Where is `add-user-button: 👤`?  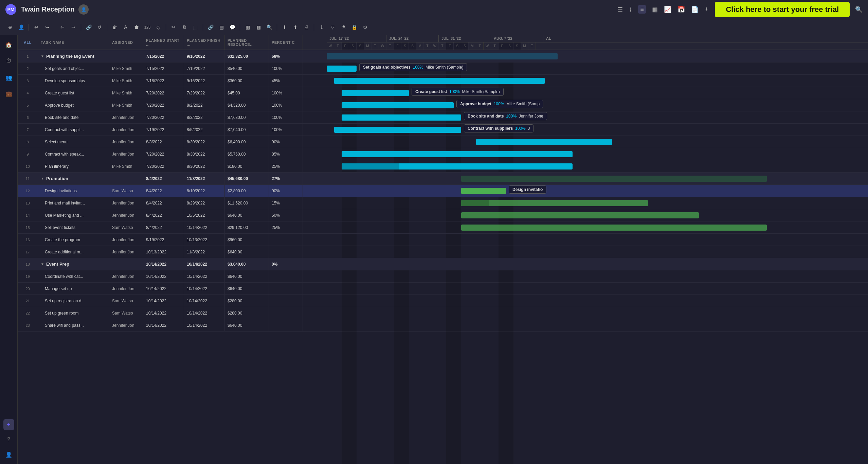
add-user-button: 👤 is located at coordinates (21, 27).